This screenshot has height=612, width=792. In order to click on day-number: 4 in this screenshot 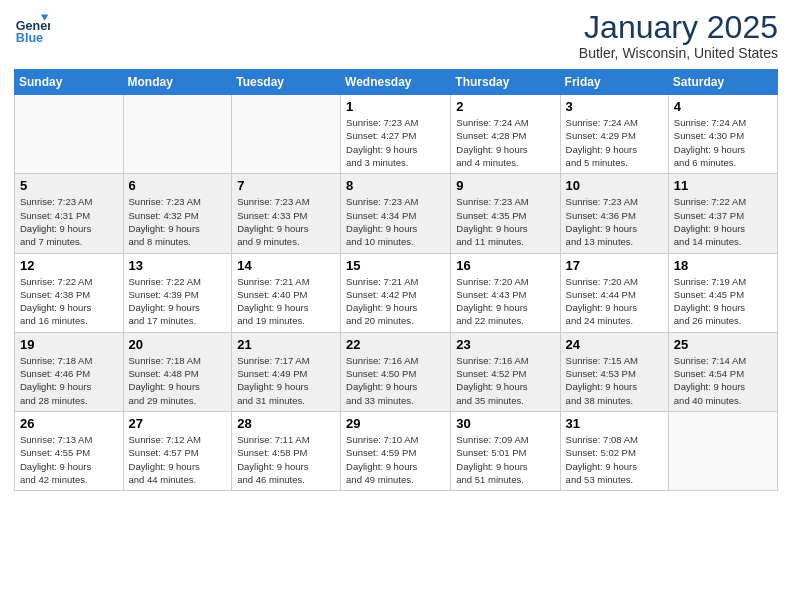, I will do `click(723, 106)`.